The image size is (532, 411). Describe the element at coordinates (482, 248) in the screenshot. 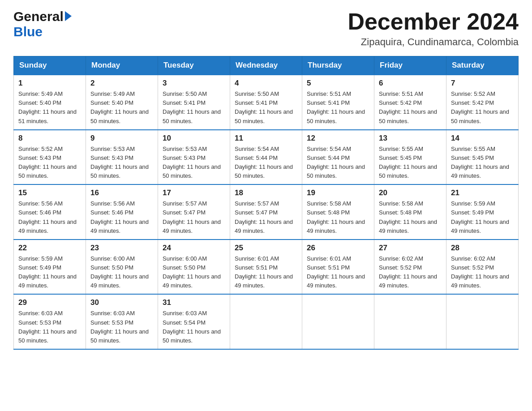

I see `day-number: 28` at that location.